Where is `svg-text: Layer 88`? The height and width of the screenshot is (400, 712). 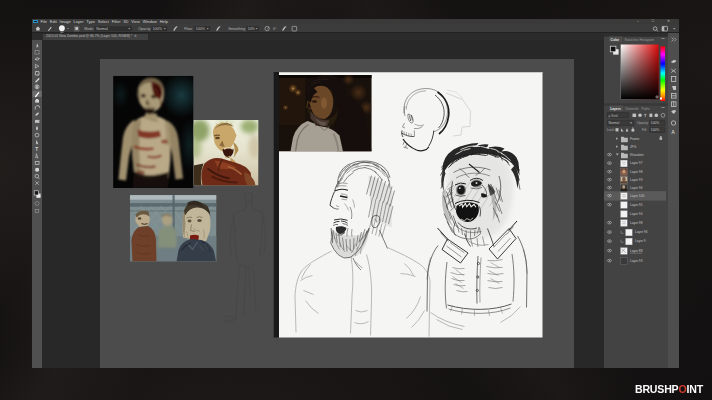
svg-text: Layer 88 is located at coordinates (636, 251).